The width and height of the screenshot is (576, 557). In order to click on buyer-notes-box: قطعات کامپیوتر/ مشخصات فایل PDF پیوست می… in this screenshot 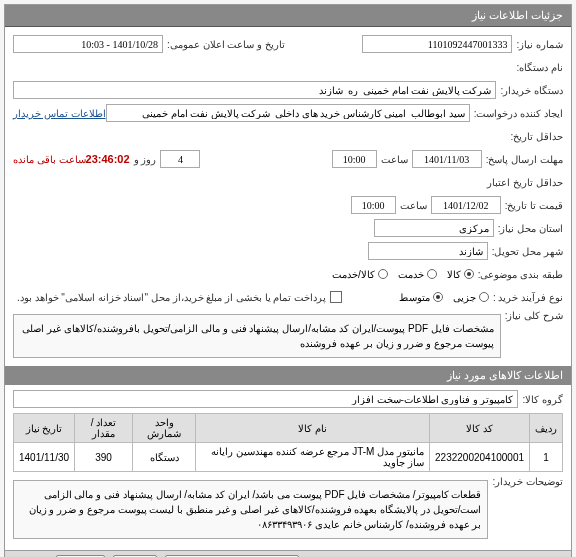, I will do `click(250, 510)`.